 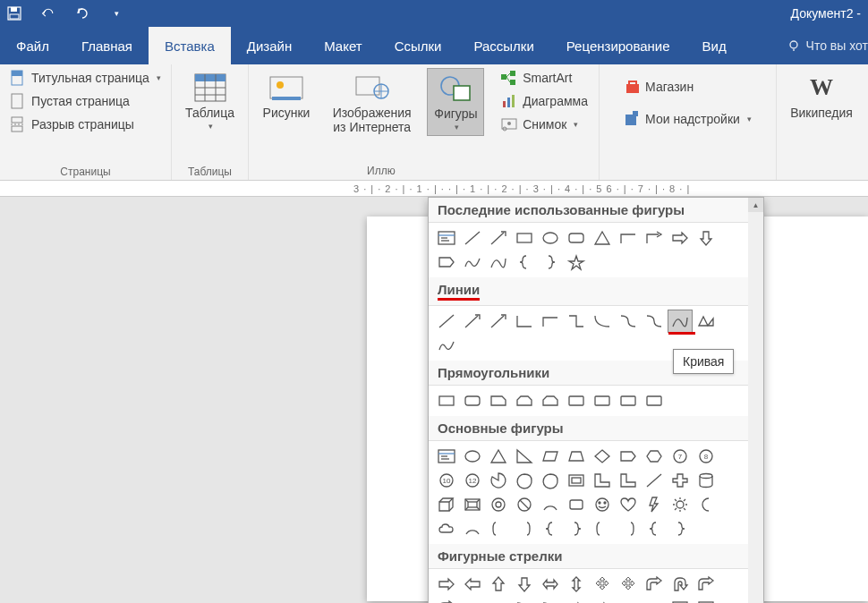 I want to click on wikipedia-button: W Википедия, so click(x=821, y=96).